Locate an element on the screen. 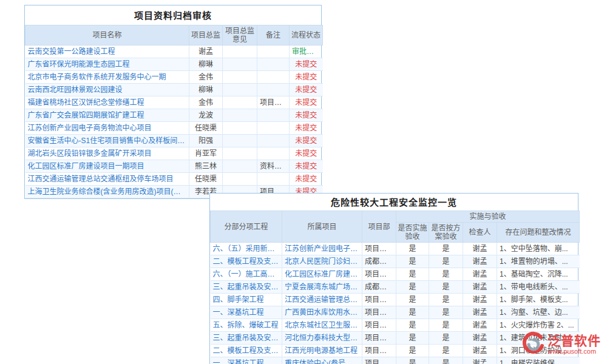 The height and width of the screenshot is (364, 607). name-cell: 云南交投第一公路建设工程 is located at coordinates (107, 52).